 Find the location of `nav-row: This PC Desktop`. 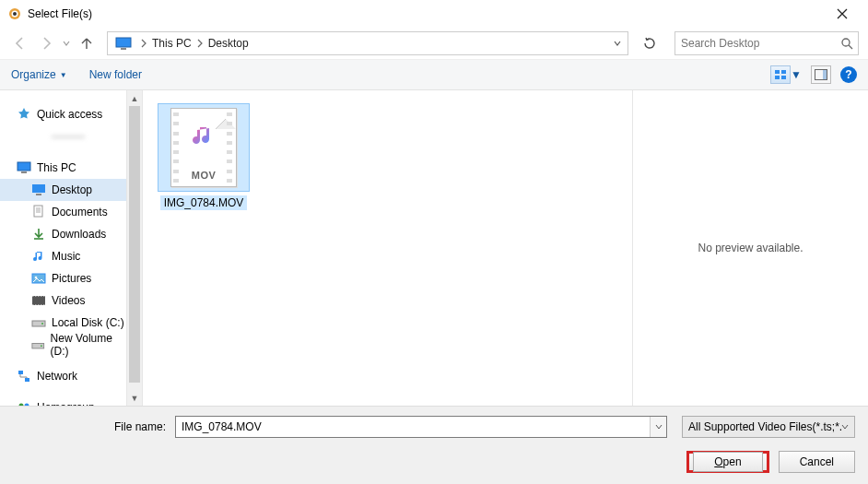

nav-row: This PC Desktop is located at coordinates (434, 43).